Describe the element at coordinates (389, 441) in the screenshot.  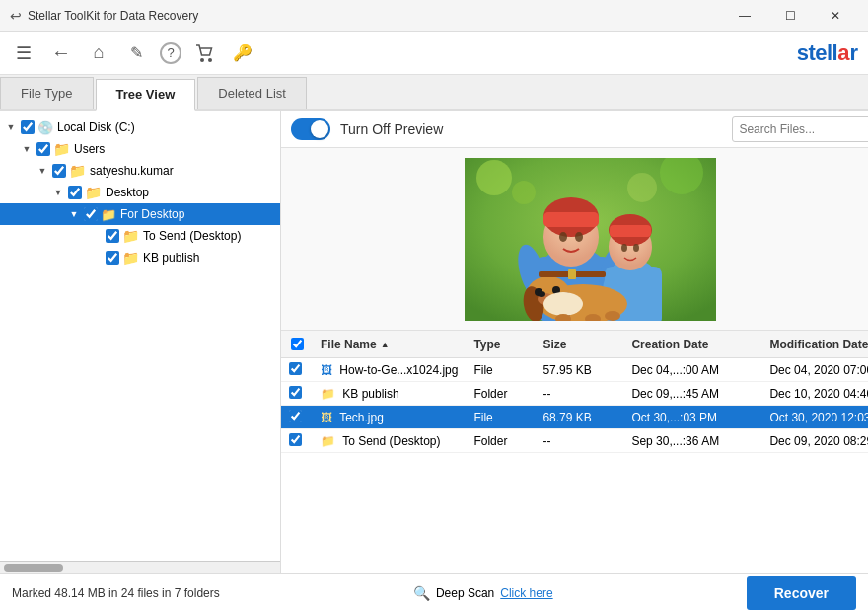
I see `row4-name: 📁 To Send (Desktop)` at that location.